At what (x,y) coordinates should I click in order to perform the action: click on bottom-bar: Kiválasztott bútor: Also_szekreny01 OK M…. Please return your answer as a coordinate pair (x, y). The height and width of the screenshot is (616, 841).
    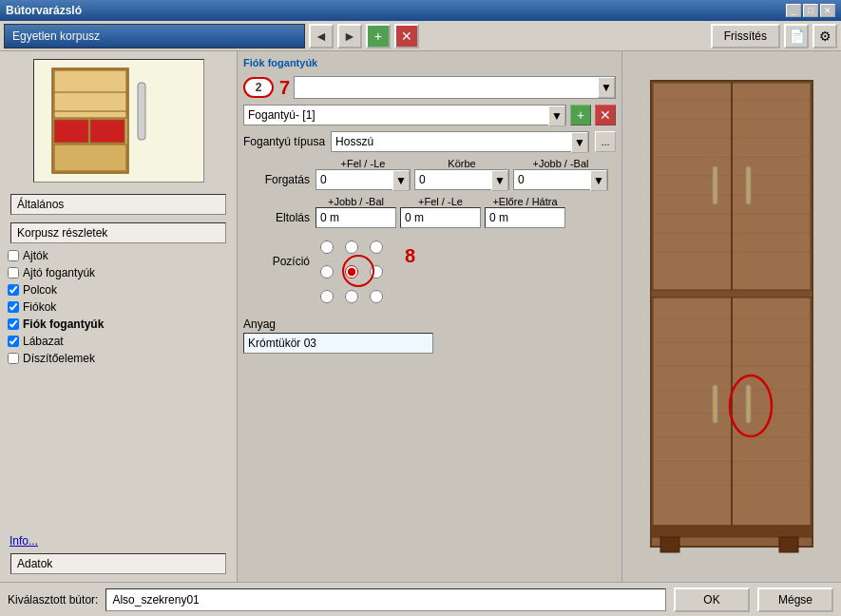
    Looking at the image, I should click on (420, 599).